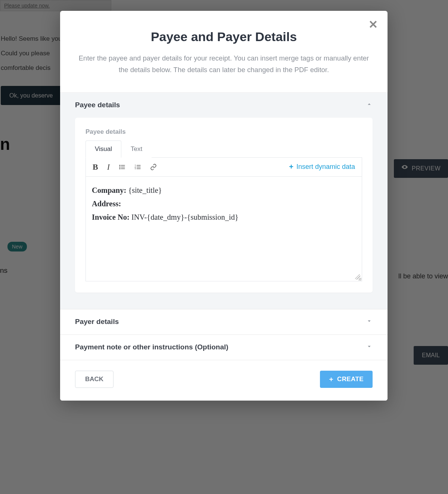  I want to click on section-payment-note: Payment note or other instructions (Opti…, so click(224, 348).